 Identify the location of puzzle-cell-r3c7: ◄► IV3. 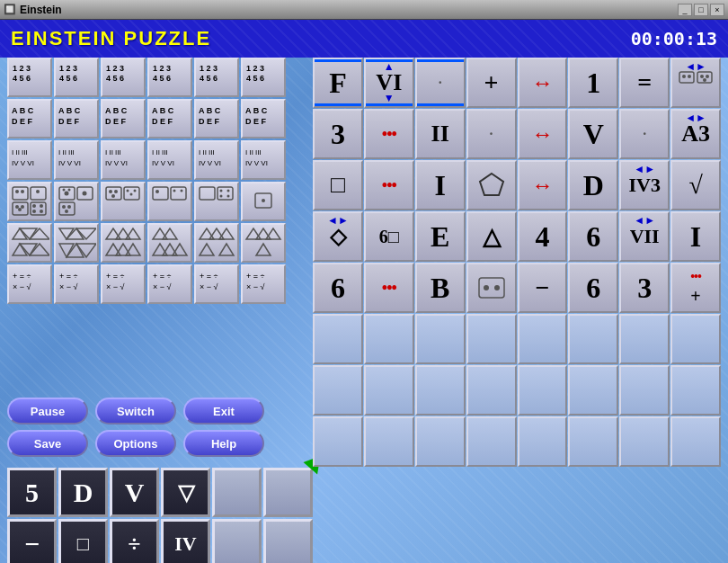
(644, 185).